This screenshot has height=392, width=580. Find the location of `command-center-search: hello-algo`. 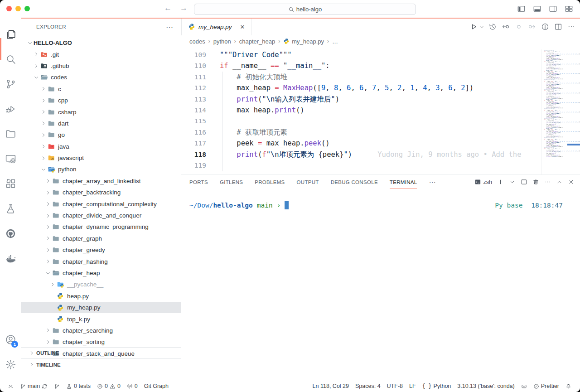

command-center-search: hello-algo is located at coordinates (305, 9).